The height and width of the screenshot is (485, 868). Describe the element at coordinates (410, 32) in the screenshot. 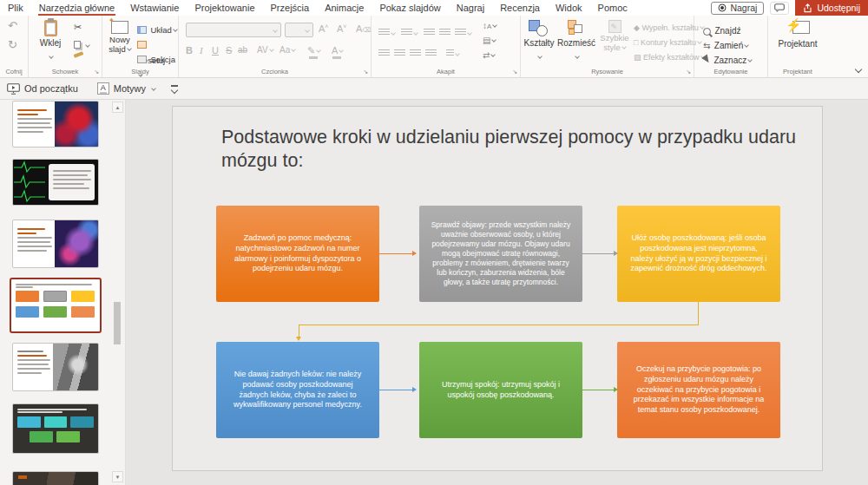

I see `numbering-button` at that location.